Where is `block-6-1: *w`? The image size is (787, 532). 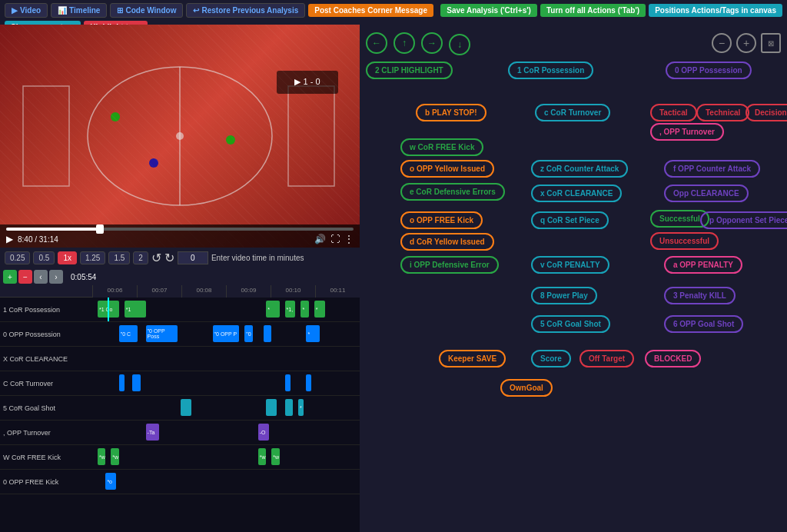 block-6-1: *w is located at coordinates (115, 457).